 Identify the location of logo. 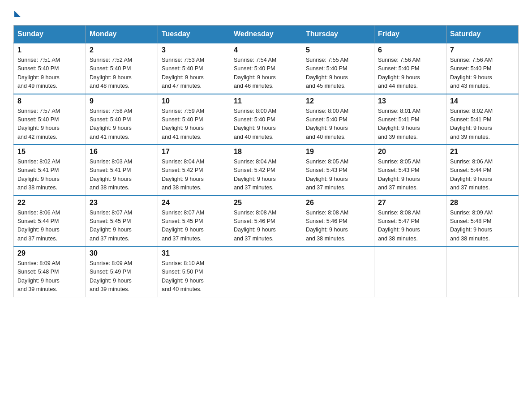
(17, 13).